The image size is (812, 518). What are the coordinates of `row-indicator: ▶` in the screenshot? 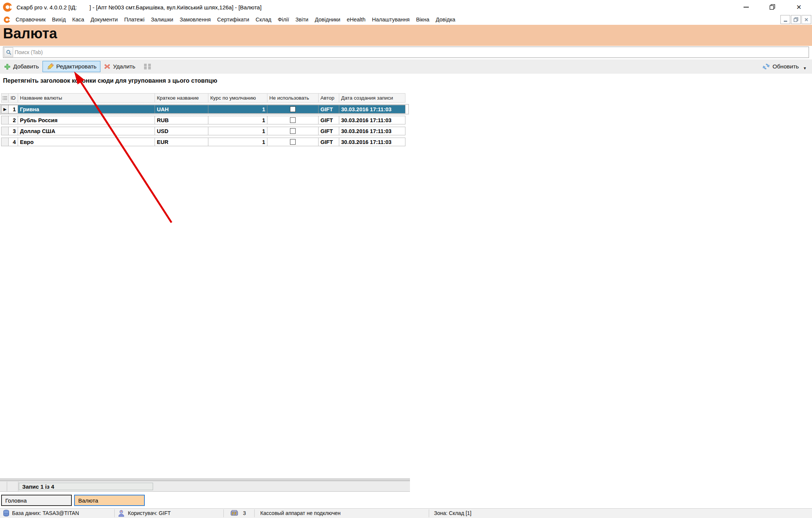 It's located at (5, 109).